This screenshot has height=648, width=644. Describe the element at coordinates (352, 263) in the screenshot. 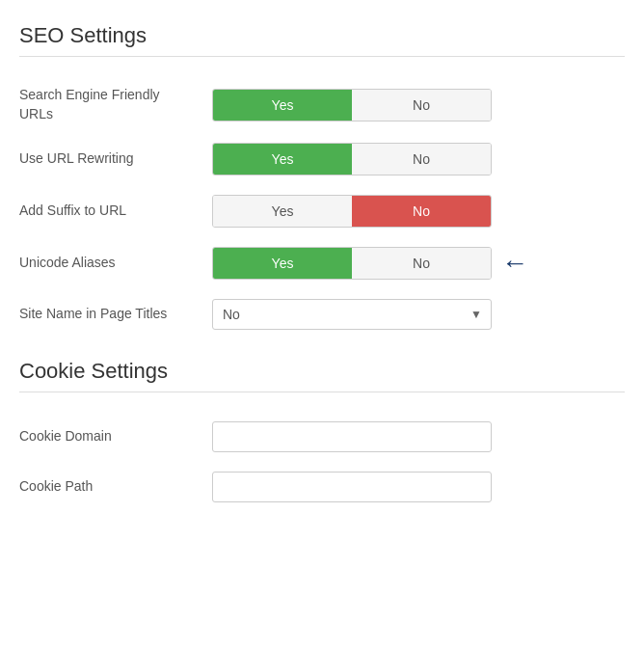

I see `toggle-unicode-aliases: Yes No` at that location.